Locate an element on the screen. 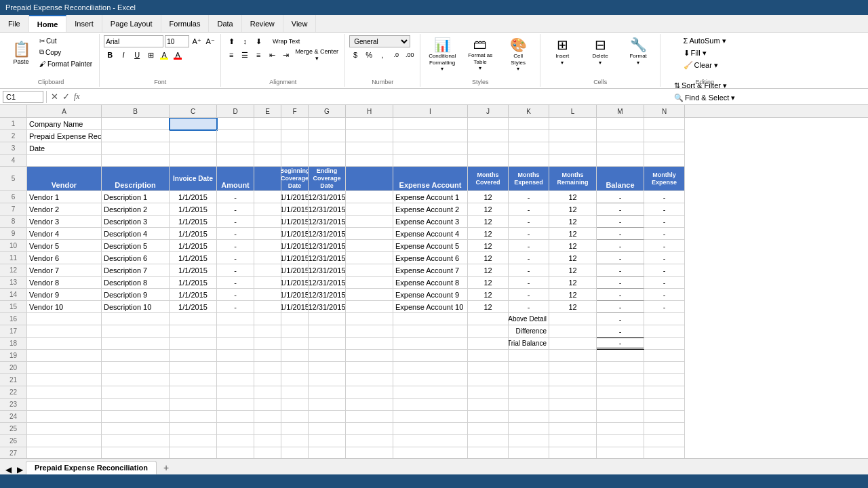  cell-g4 is located at coordinates (327, 161).